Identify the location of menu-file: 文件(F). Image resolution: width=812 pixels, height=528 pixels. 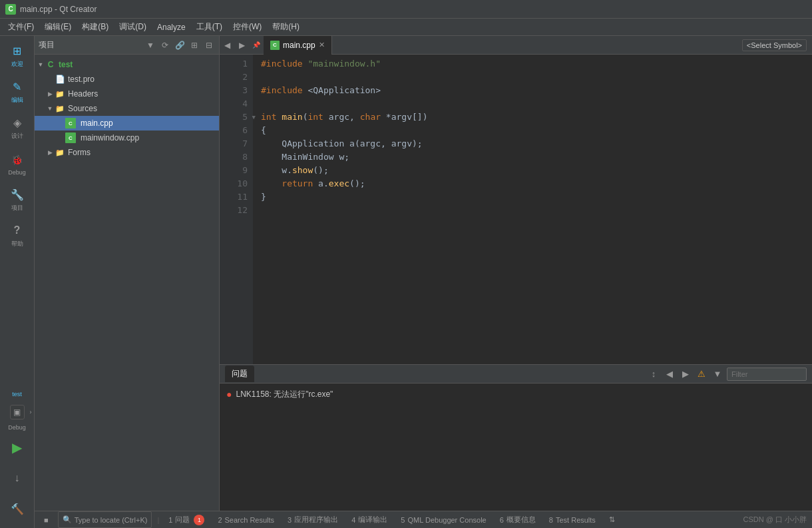
(21, 27).